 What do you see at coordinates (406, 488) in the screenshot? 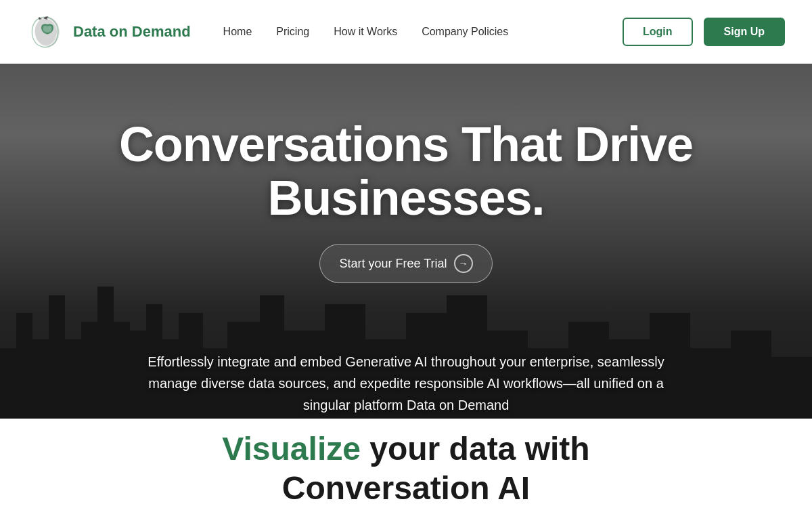
I see `bottom-headline-continuation: Conversation AI` at bounding box center [406, 488].